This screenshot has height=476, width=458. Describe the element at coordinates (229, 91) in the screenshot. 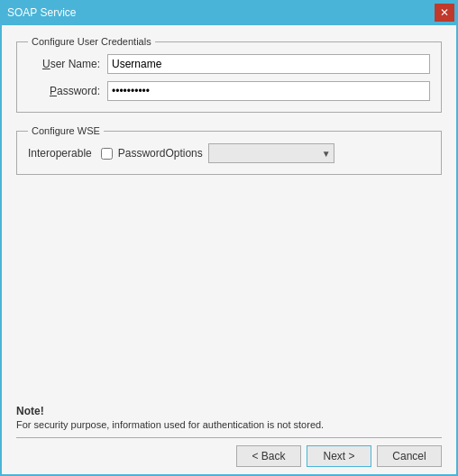

I see `password-row: Password:` at that location.